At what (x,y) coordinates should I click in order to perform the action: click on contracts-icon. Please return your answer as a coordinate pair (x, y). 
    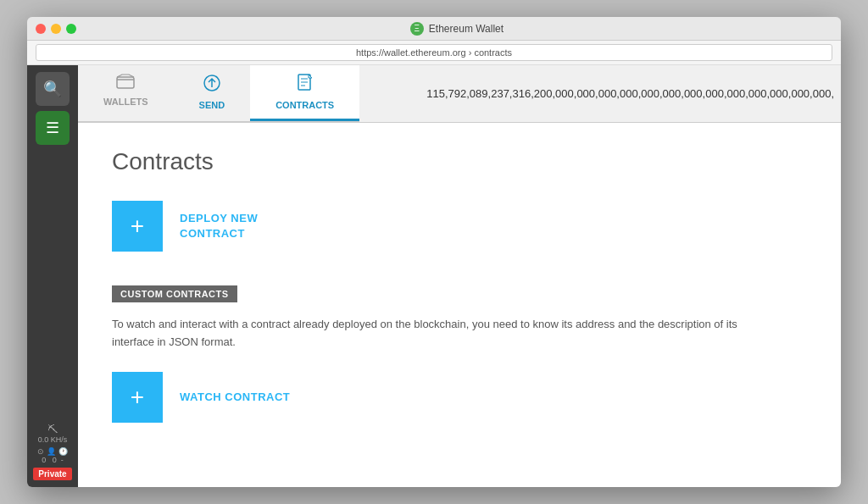
    Looking at the image, I should click on (305, 85).